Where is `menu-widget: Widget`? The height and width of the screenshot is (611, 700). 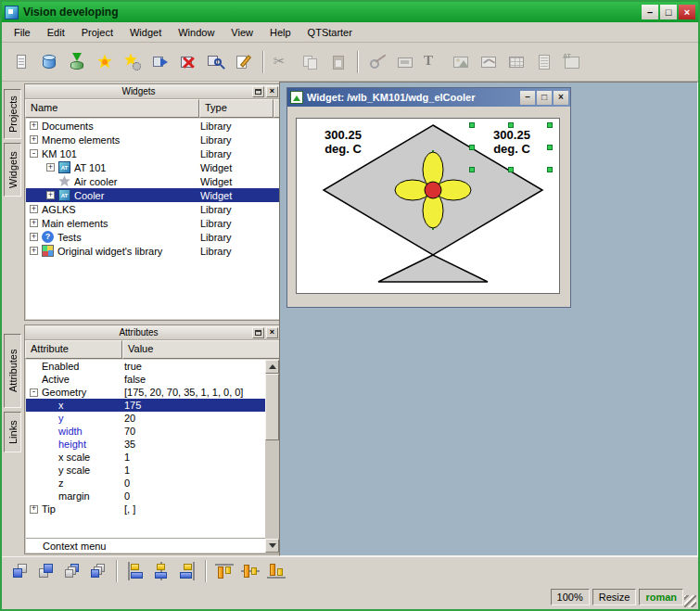 menu-widget: Widget is located at coordinates (146, 32).